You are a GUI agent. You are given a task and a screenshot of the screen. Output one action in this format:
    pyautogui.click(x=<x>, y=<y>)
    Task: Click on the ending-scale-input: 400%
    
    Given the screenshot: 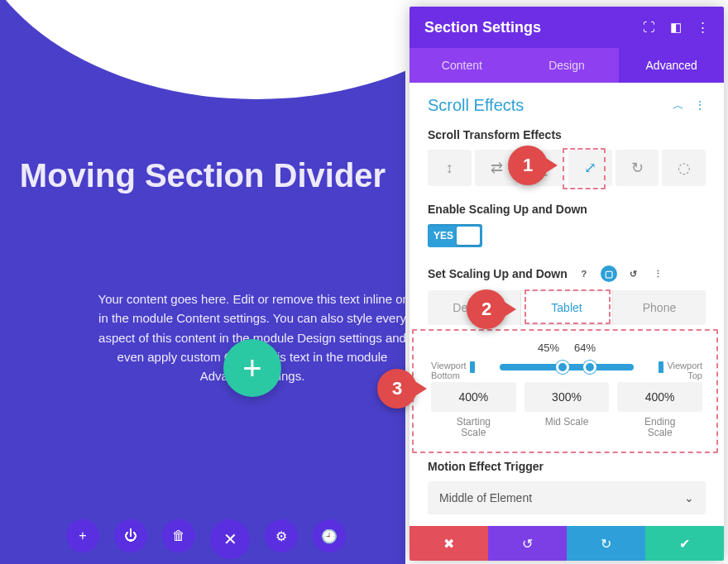 What is the action you would take?
    pyautogui.click(x=660, y=397)
    